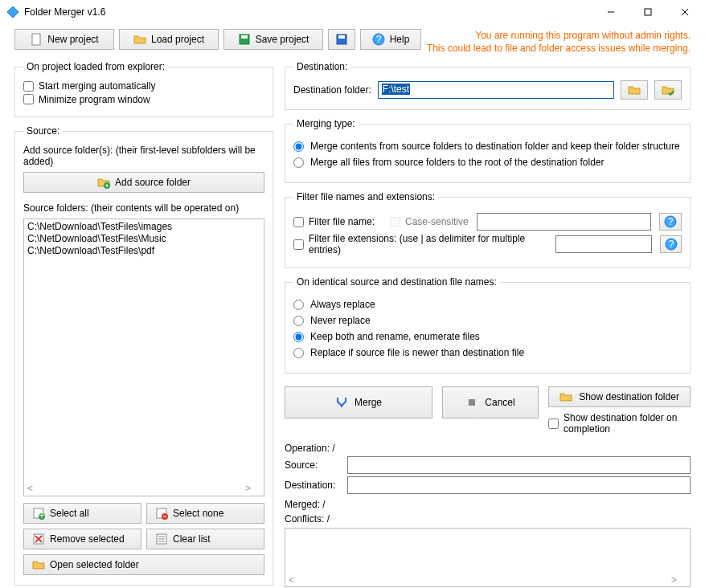 This screenshot has height=588, width=705. What do you see at coordinates (496, 90) in the screenshot?
I see `destination-folder-input: F:\test` at bounding box center [496, 90].